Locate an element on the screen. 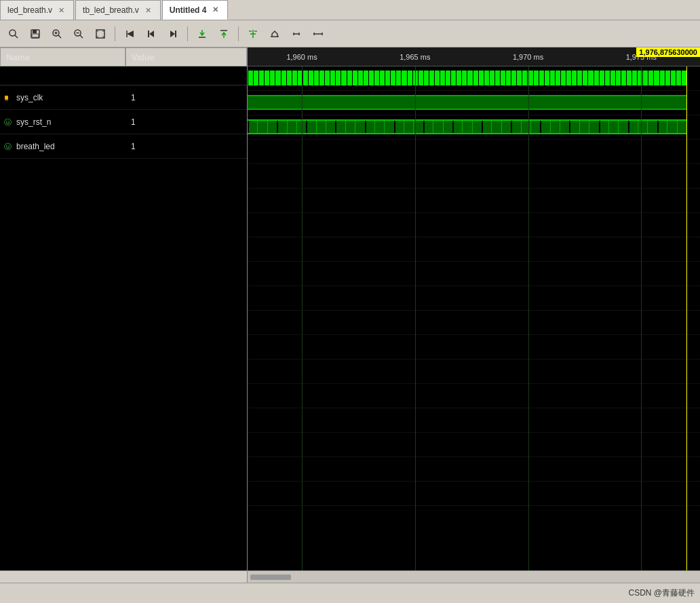 The image size is (700, 603). wave-row-sys-clk is located at coordinates (473, 79).